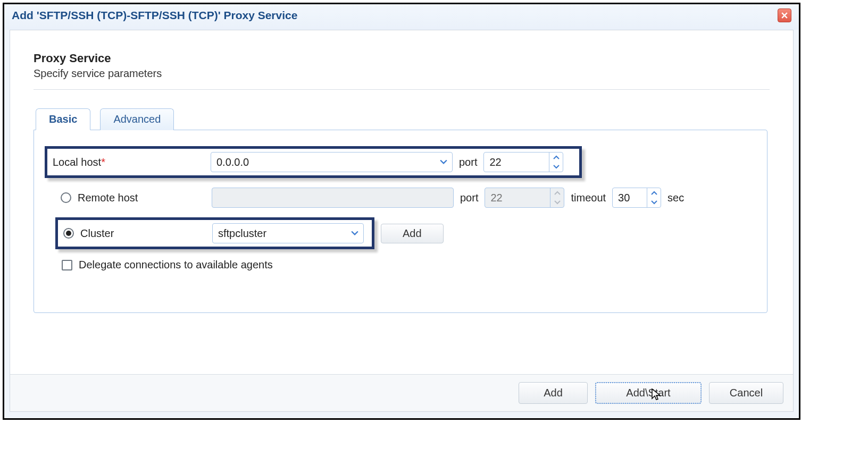 This screenshot has width=868, height=457. Describe the element at coordinates (553, 393) in the screenshot. I see `add-button: Add` at that location.